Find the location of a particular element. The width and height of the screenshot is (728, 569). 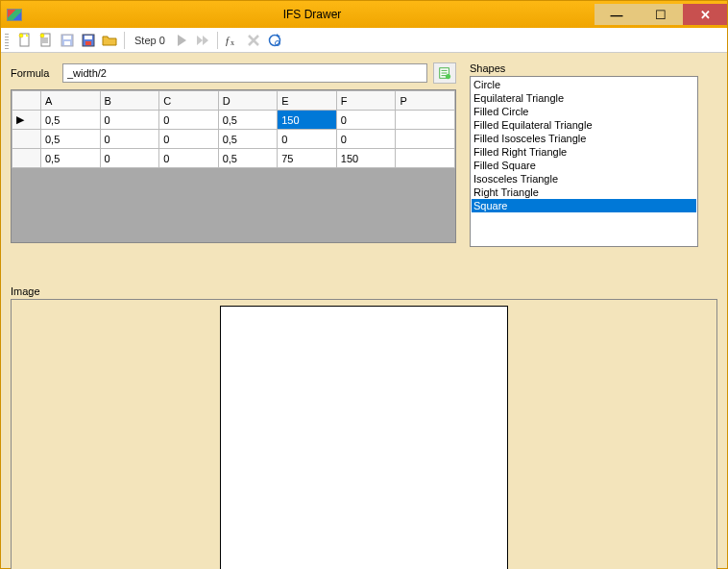

table-row: 0,5000,575150 is located at coordinates (234, 159).